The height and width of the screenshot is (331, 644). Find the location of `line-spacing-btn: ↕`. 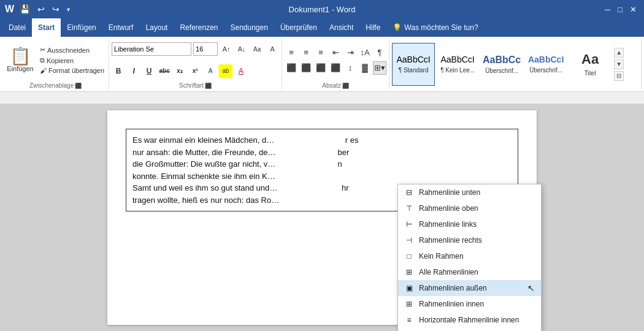

line-spacing-btn: ↕ is located at coordinates (350, 68).